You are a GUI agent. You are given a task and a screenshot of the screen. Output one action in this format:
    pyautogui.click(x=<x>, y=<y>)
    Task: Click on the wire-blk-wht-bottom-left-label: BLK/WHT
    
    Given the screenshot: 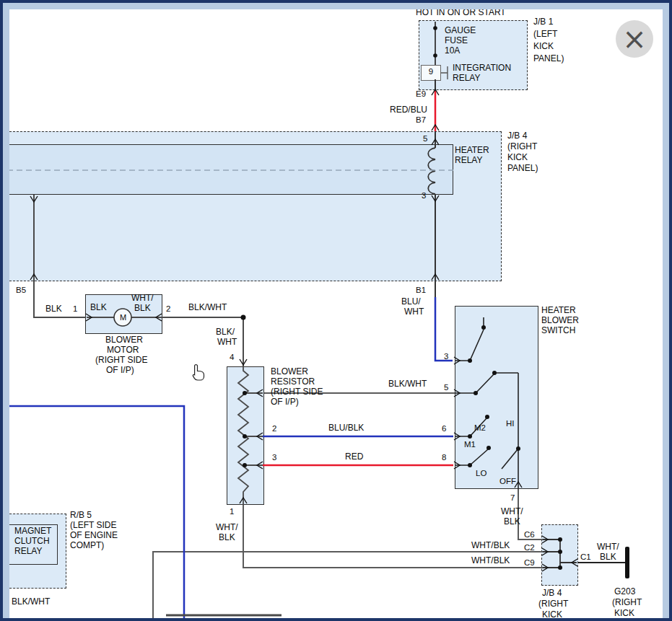 What is the action you would take?
    pyautogui.click(x=30, y=602)
    